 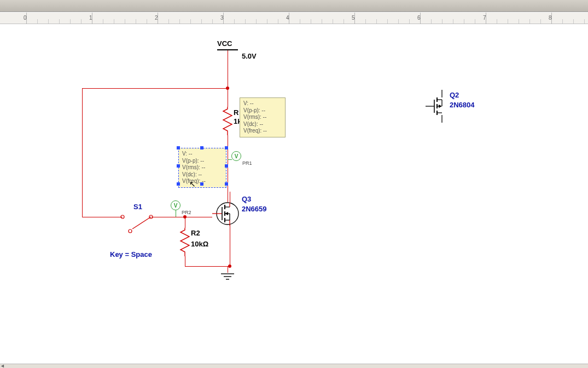 I want to click on wire-to-gnd, so click(x=228, y=269).